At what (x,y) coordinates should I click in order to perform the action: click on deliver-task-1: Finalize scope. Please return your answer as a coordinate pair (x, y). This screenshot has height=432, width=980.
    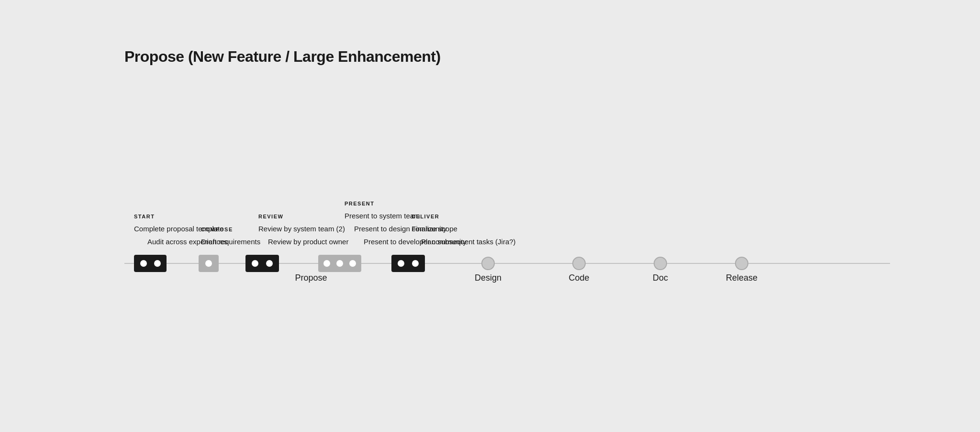
    Looking at the image, I should click on (464, 229).